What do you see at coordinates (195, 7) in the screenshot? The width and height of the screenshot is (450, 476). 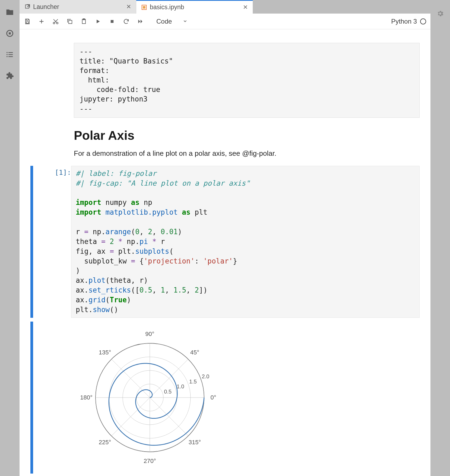 I see `tab-label: basics.ipynb` at bounding box center [195, 7].